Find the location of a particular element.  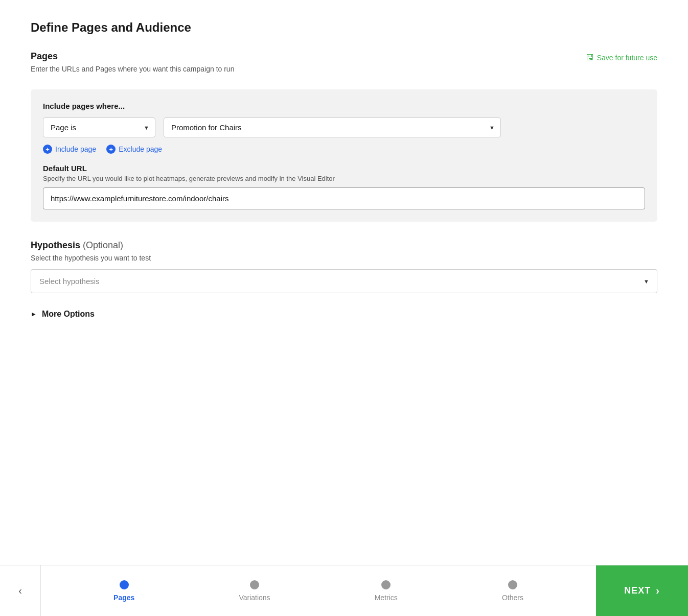

step-label-variations: Variations is located at coordinates (255, 598).